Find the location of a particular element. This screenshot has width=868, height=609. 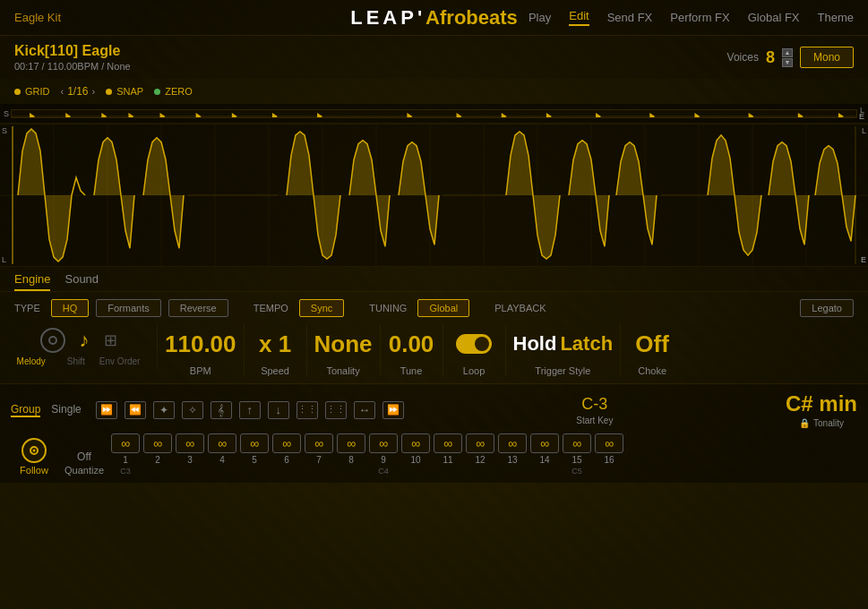

snap-label-group: SNAP is located at coordinates (125, 91).